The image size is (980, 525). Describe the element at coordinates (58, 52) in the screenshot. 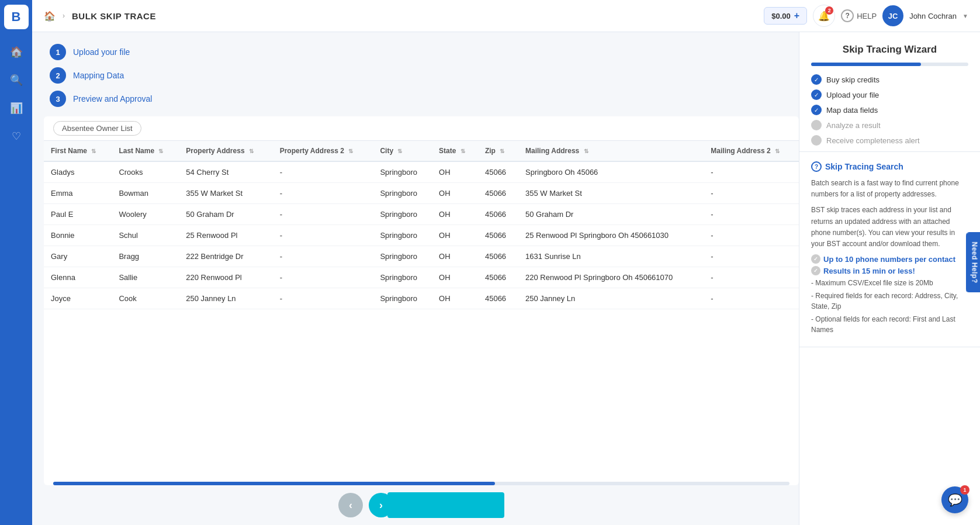

I see `step-1-circle: 1` at that location.